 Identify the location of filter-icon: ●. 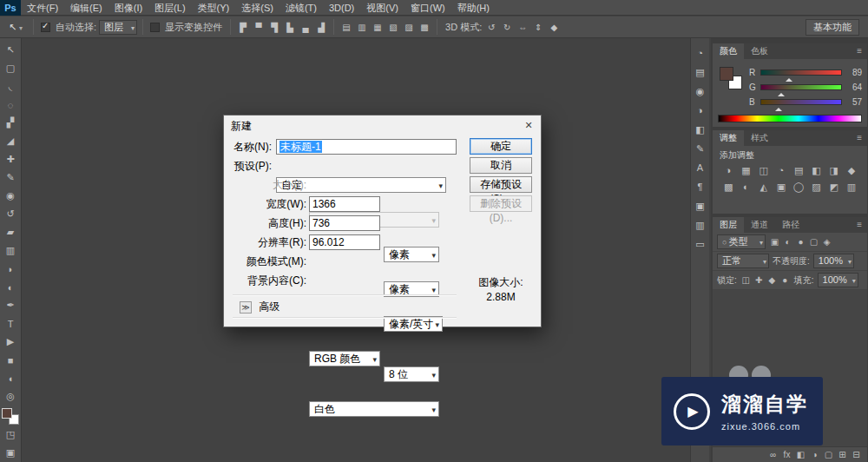
(800, 241).